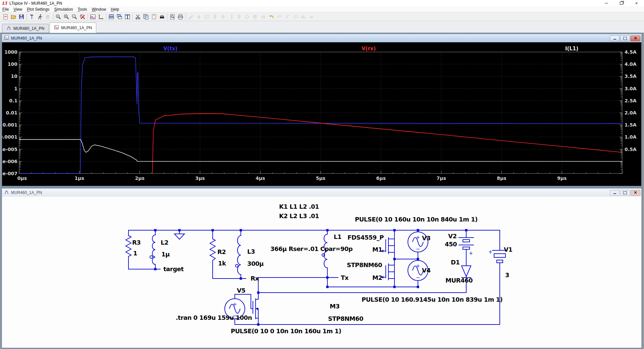 This screenshot has width=644, height=349. What do you see at coordinates (5, 17) in the screenshot?
I see `new-schematic-icon` at bounding box center [5, 17].